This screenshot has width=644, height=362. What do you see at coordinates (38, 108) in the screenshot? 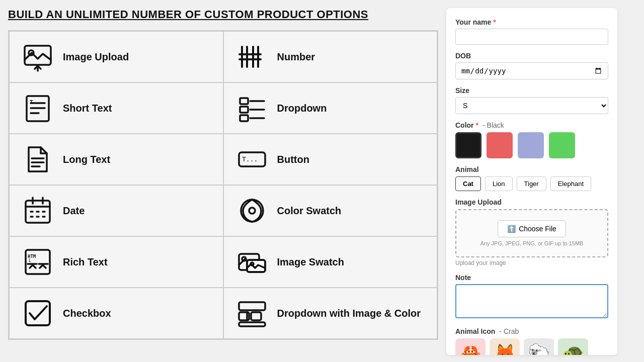
I see `short-text-icon: T` at bounding box center [38, 108].